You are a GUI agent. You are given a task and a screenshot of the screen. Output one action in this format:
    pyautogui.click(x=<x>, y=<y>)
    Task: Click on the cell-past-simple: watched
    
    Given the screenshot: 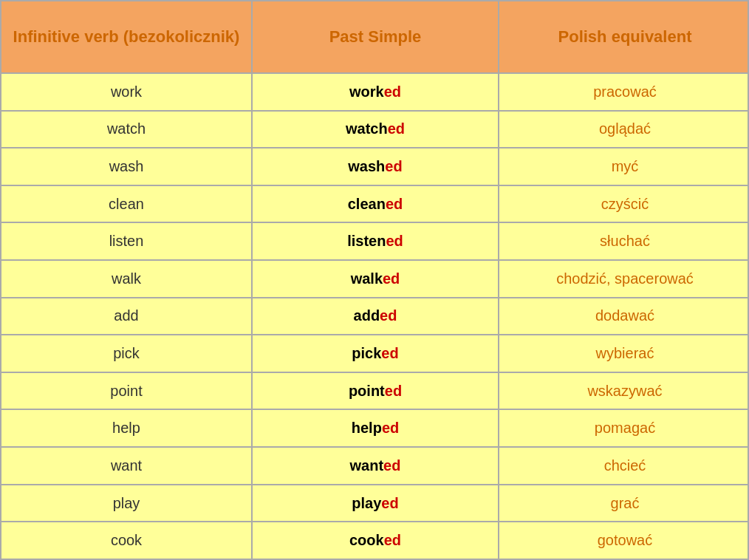 What is the action you would take?
    pyautogui.click(x=376, y=130)
    